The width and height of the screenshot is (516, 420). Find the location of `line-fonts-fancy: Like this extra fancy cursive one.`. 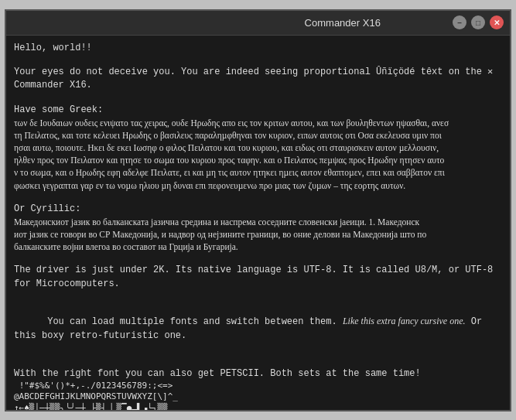

line-fonts-fancy: Like this extra fancy cursive one. is located at coordinates (404, 321).